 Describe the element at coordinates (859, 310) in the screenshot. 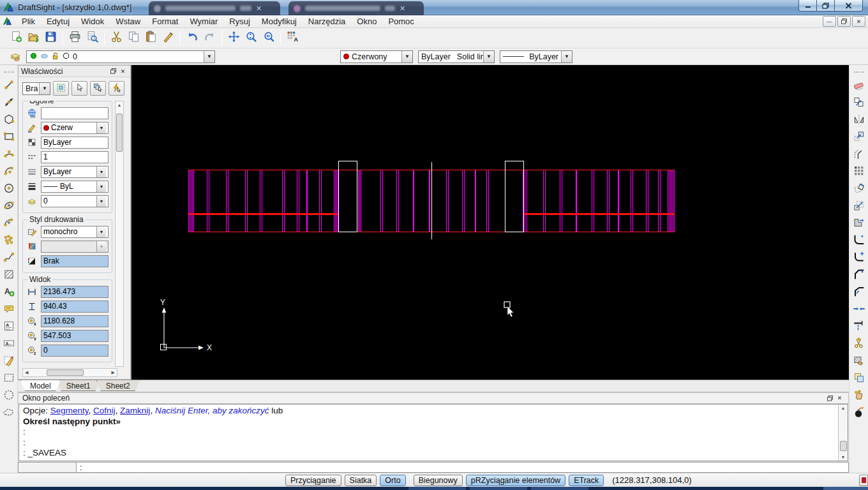

I see `converge-button` at that location.